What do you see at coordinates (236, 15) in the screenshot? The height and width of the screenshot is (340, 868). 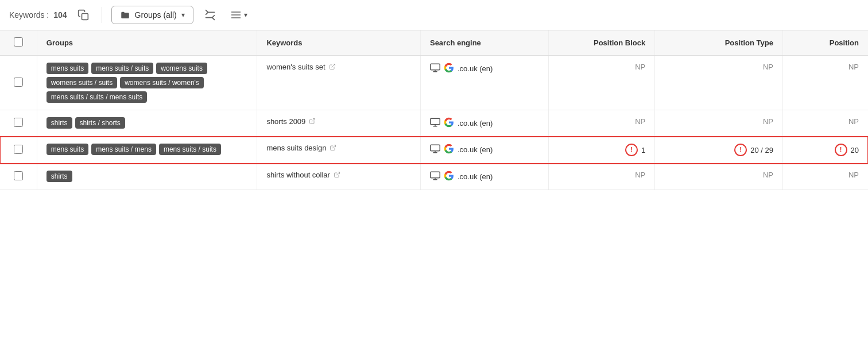 I see `list-icon` at bounding box center [236, 15].